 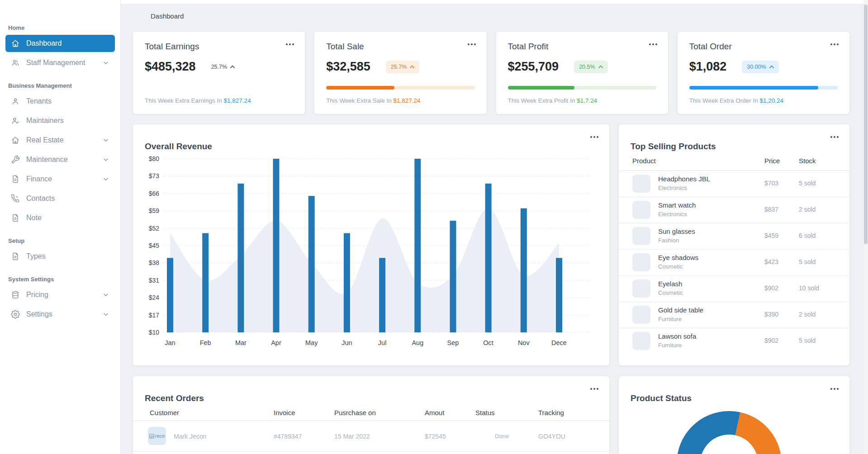 I want to click on svg-text: $66, so click(x=154, y=194).